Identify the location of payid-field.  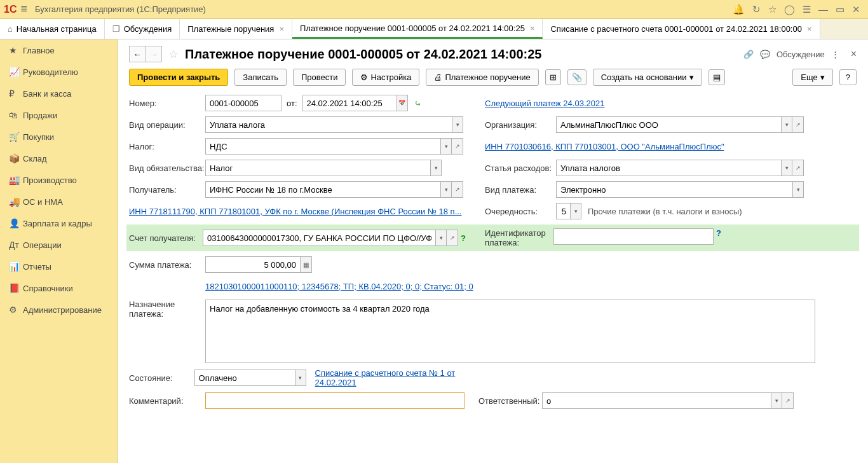
(634, 237).